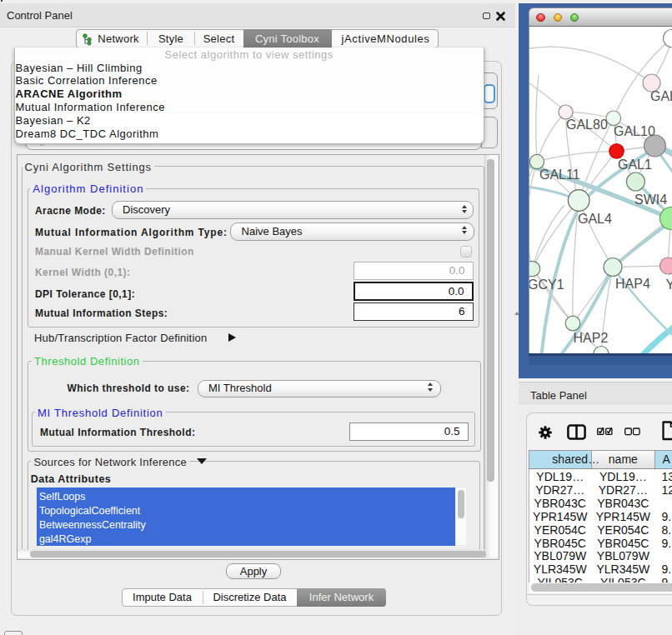 The image size is (672, 635). What do you see at coordinates (560, 175) in the screenshot?
I see `svg-text: GAL11` at bounding box center [560, 175].